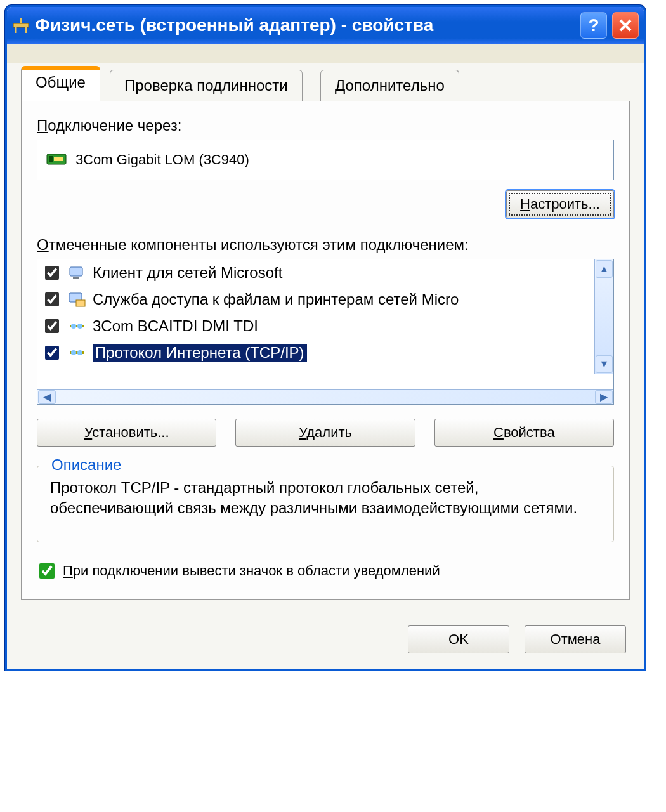 Image resolution: width=666 pixels, height=812 pixels. What do you see at coordinates (56, 160) in the screenshot?
I see `nic-card-icon` at bounding box center [56, 160].